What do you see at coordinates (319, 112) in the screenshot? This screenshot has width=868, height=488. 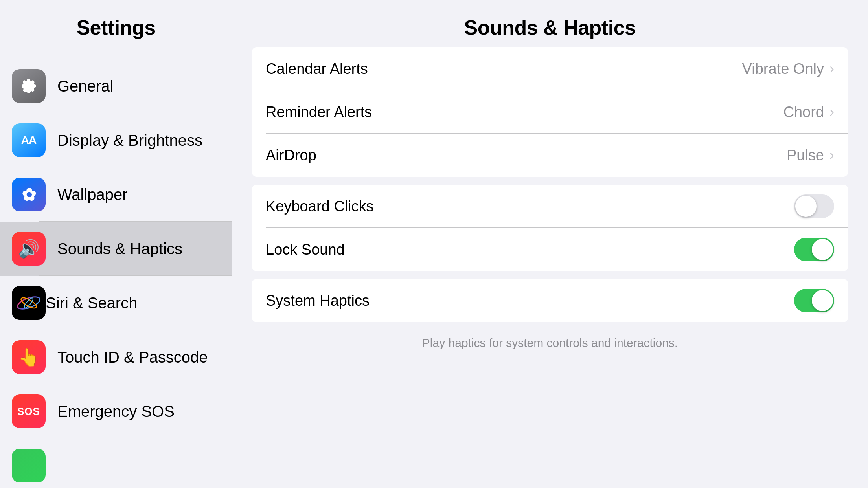 I see `reminder-alerts-label: Reminder Alerts` at bounding box center [319, 112].